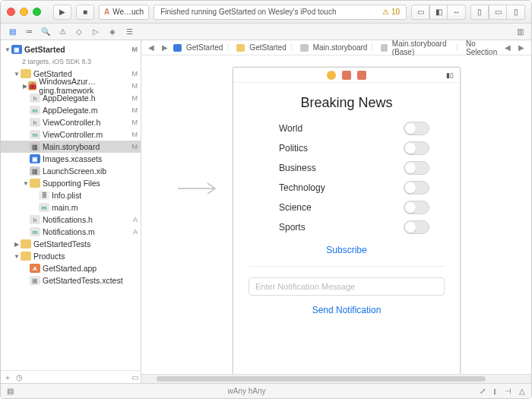  What do you see at coordinates (24, 12) in the screenshot?
I see `minimize-window-icon` at bounding box center [24, 12].